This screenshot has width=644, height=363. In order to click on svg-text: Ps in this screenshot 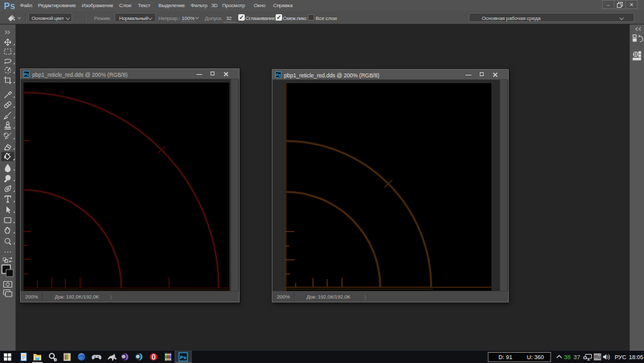, I will do `click(184, 357)`.